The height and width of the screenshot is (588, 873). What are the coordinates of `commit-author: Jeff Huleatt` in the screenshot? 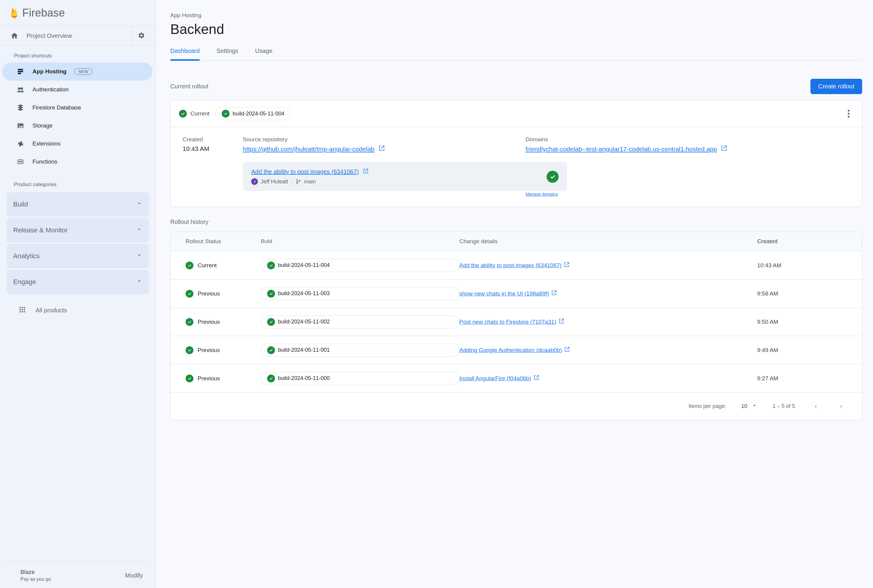 It's located at (275, 182).